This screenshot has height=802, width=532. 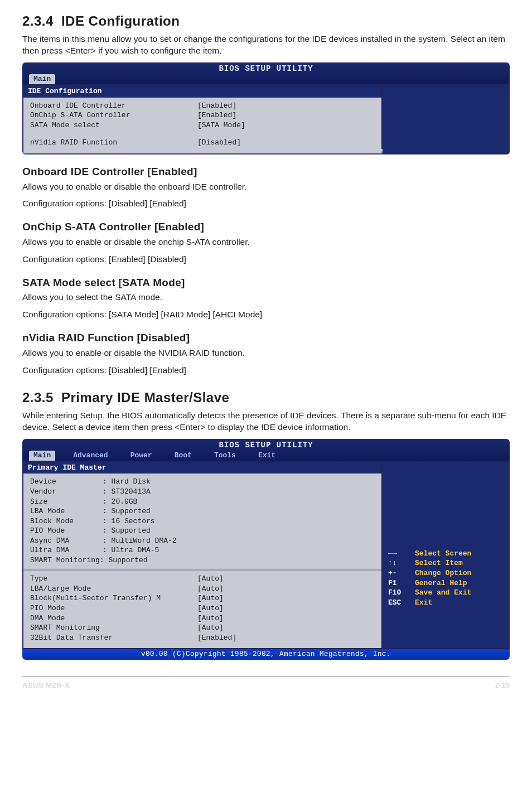 What do you see at coordinates (446, 593) in the screenshot?
I see `legend-save-exit: F10Save and Exit` at bounding box center [446, 593].